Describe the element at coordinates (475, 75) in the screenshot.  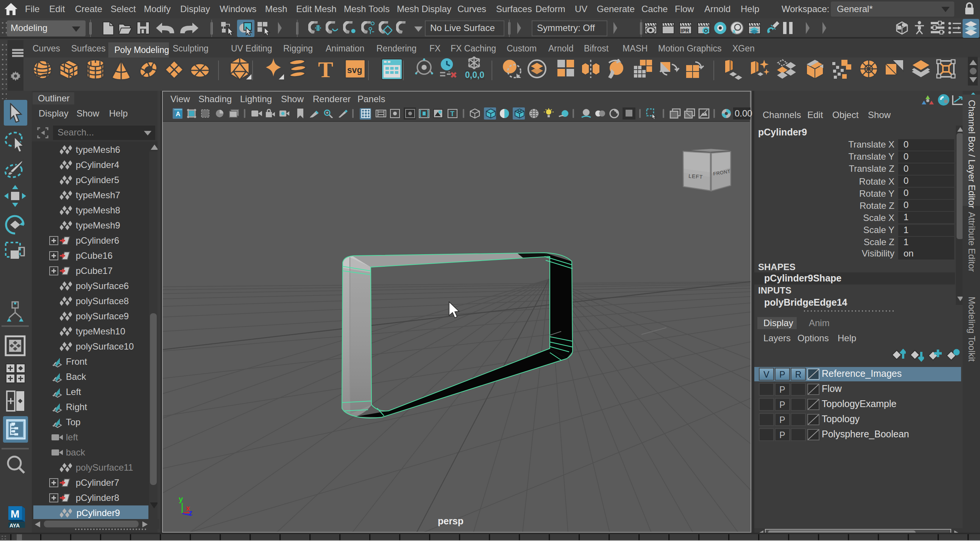
I see `svg-text: 0,0,0` at that location.